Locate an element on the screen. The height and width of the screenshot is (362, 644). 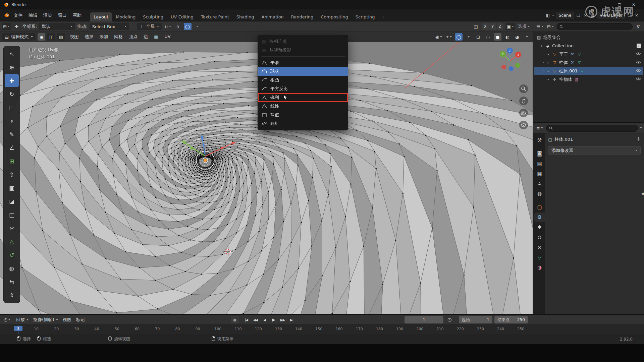
blender-menu-icon is located at coordinates (6, 15).